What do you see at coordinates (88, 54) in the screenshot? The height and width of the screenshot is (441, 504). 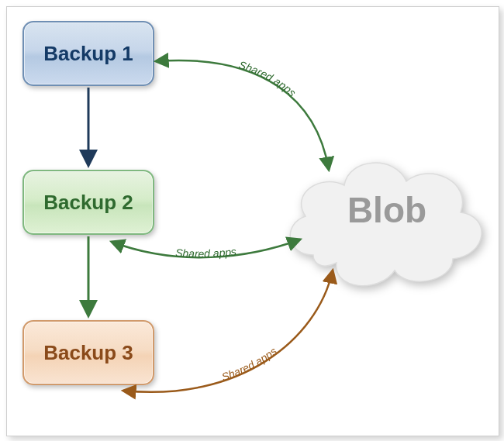 I see `node-backup-1-label: Backup 1` at bounding box center [88, 54].